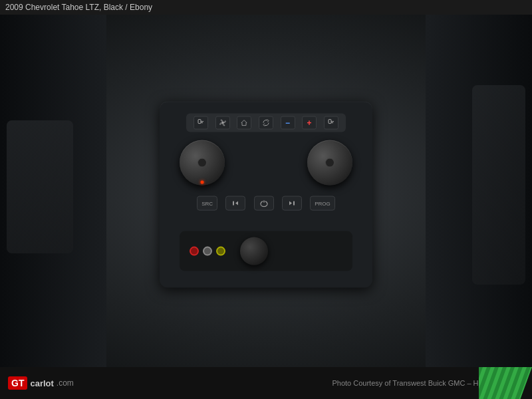  I want to click on climate-button-row: − +, so click(266, 123).